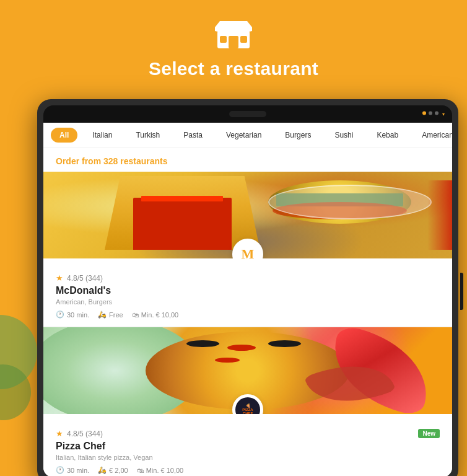 The width and height of the screenshot is (467, 476). What do you see at coordinates (248, 114) in the screenshot?
I see `tablet-top-bar: ▾` at bounding box center [248, 114].